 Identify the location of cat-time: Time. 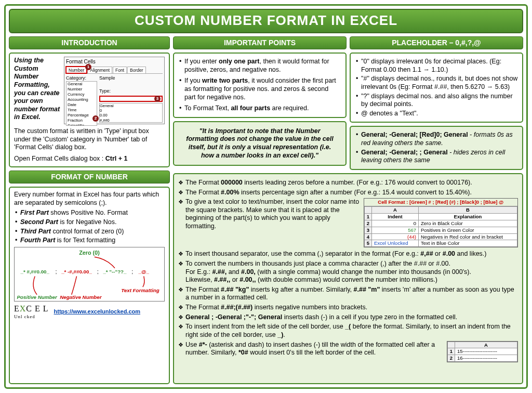
(82, 110).